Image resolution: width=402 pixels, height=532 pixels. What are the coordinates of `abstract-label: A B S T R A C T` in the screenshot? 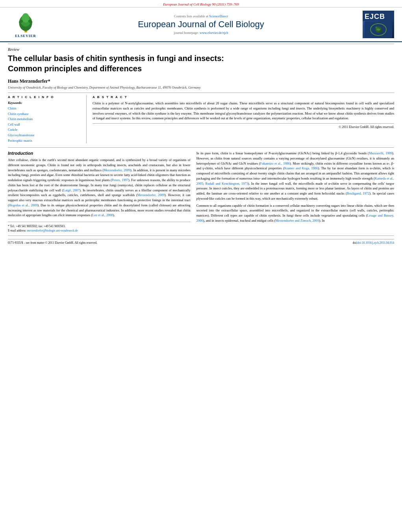 It's located at (243, 97).